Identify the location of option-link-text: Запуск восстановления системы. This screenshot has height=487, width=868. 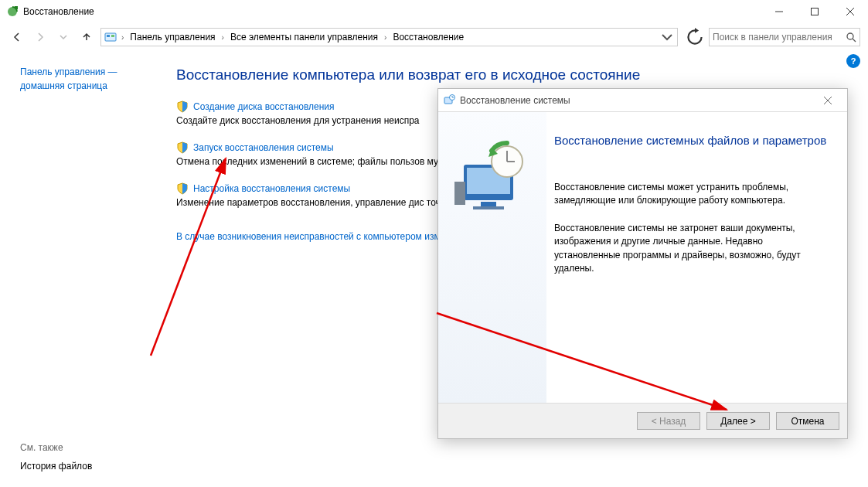
(264, 148).